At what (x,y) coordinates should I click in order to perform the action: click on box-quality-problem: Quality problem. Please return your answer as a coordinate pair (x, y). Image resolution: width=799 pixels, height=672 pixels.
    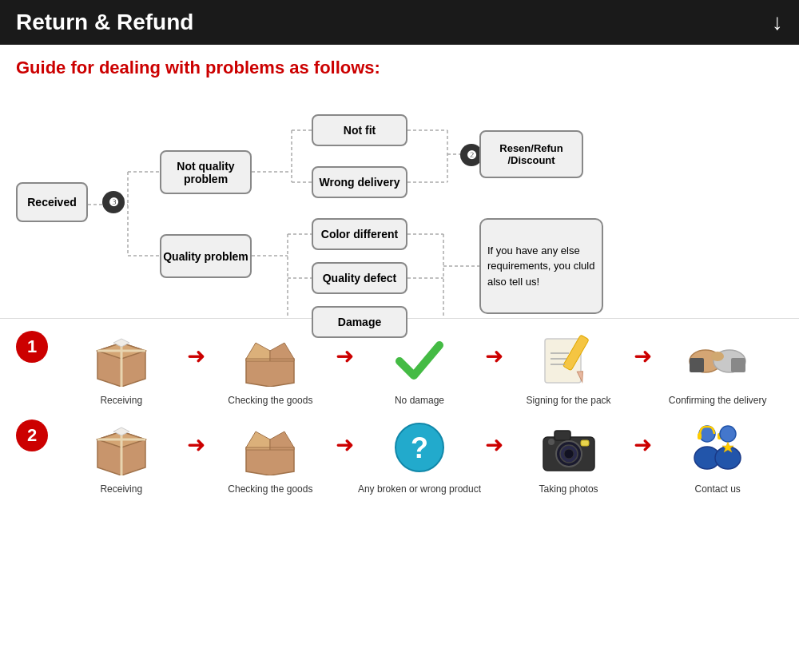
    Looking at the image, I should click on (206, 256).